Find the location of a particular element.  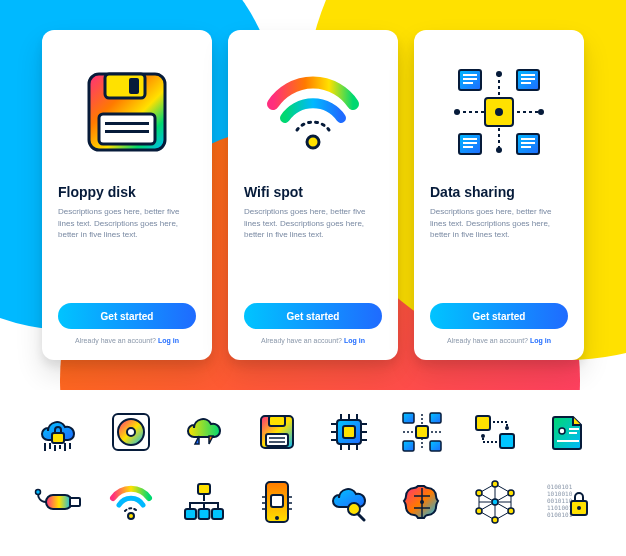

server-grid-icon is located at coordinates (422, 432).